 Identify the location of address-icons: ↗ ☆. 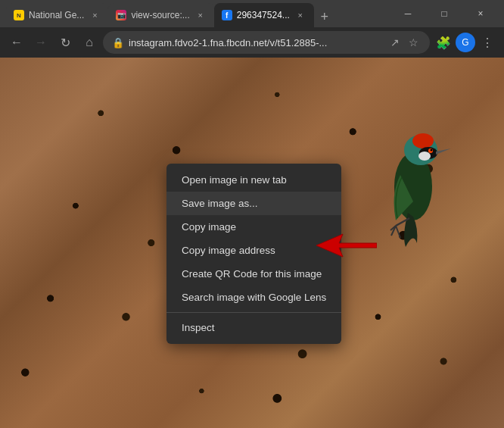
(404, 42).